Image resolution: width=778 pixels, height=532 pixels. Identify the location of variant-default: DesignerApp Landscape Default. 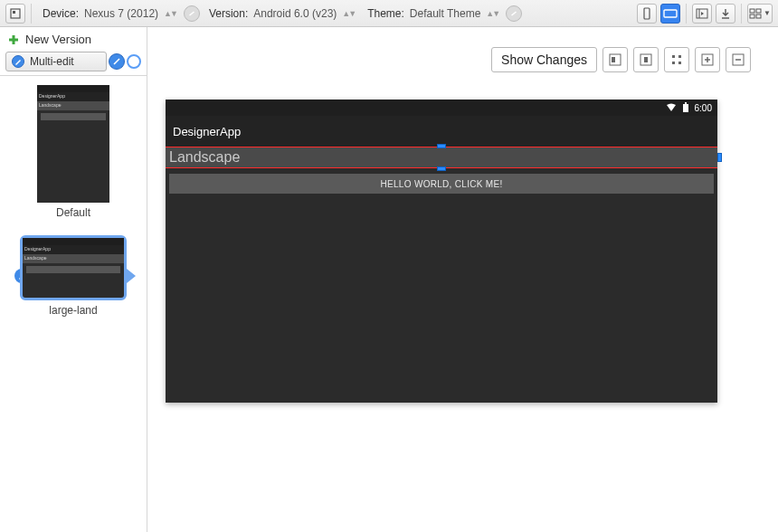
(73, 152).